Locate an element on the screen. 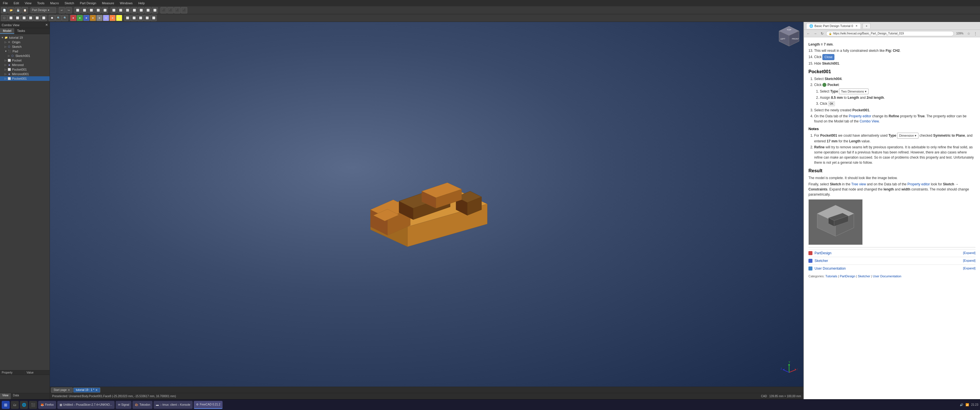  tb-icon-9: ⬜ is located at coordinates (134, 10).